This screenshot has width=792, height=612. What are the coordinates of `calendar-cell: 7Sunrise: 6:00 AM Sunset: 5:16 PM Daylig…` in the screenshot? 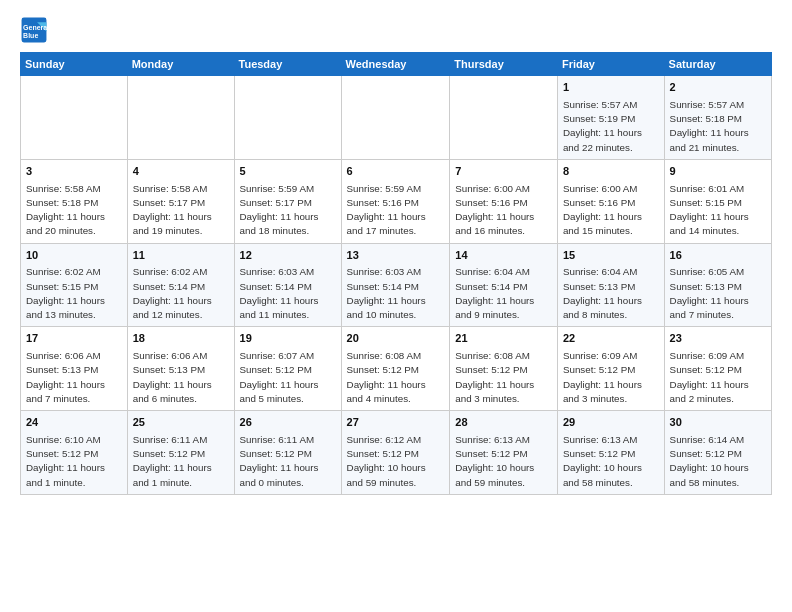 It's located at (504, 201).